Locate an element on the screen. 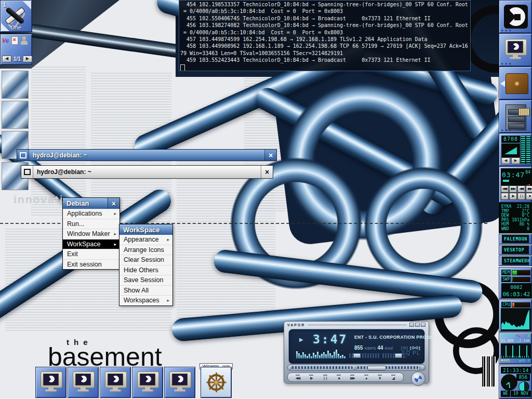 This screenshot has width=532, height=399. prev-track-button: |◀◀ is located at coordinates (505, 189).